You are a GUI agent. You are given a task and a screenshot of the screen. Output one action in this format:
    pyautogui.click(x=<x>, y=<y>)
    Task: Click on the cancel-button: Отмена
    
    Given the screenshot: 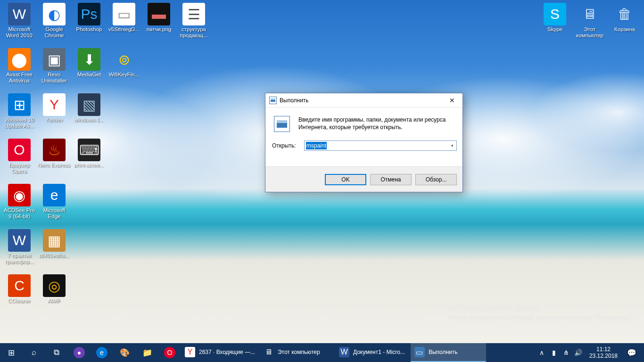 What is the action you would take?
    pyautogui.click(x=391, y=180)
    